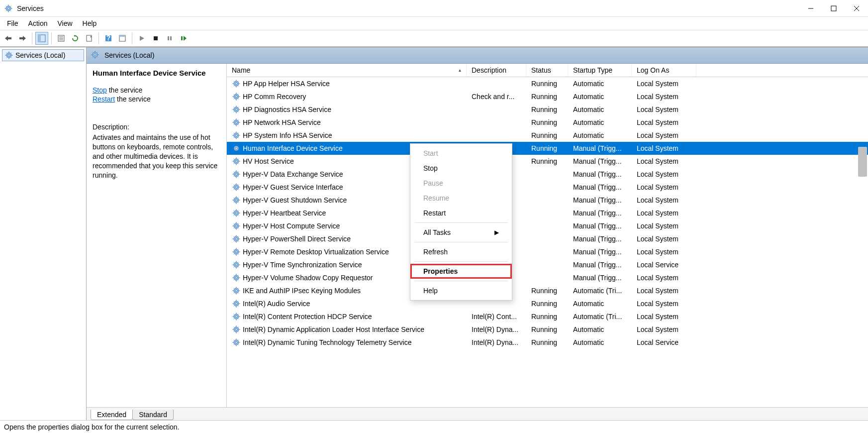  Describe the element at coordinates (153, 415) in the screenshot. I see `tab-standard: Standard` at that location.